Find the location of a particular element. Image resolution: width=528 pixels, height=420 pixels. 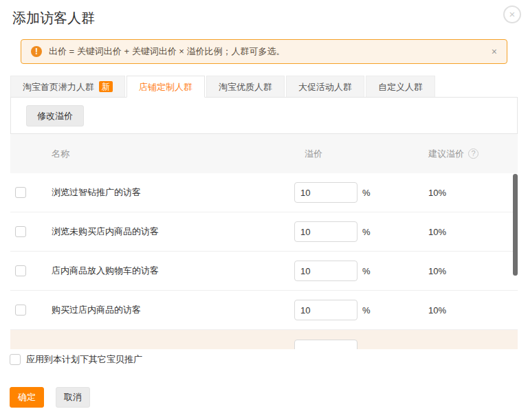

tab-label: 大促活动人群 is located at coordinates (325, 87).